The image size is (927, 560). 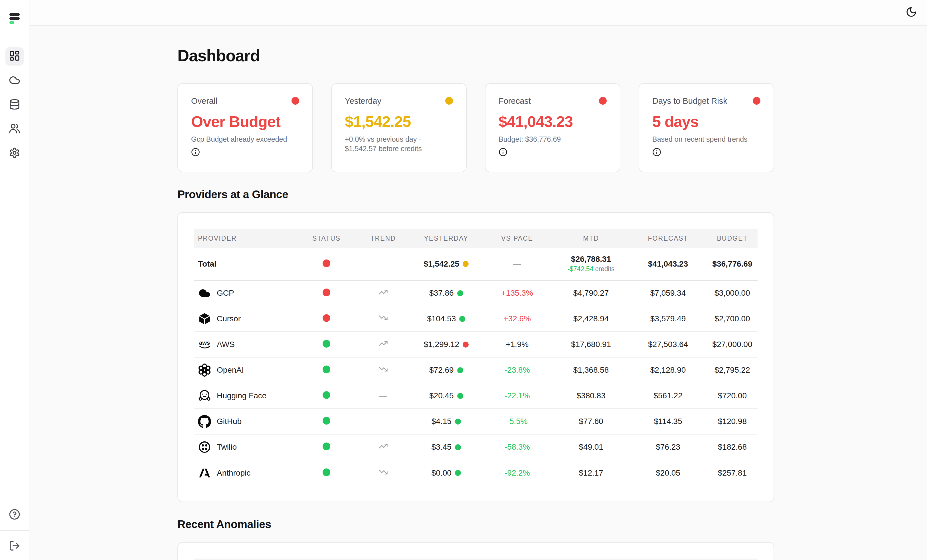 What do you see at coordinates (911, 12) in the screenshot?
I see `theme-toggle-button` at bounding box center [911, 12].